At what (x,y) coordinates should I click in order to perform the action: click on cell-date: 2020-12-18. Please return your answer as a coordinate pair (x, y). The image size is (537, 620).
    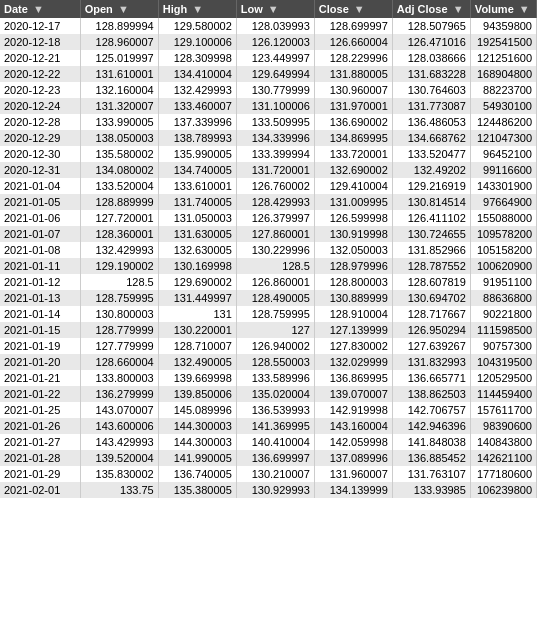
    Looking at the image, I should click on (40, 42).